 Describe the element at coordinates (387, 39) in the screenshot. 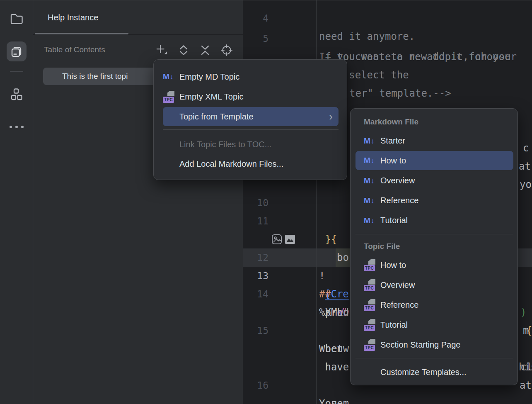

I see `editor-line: + to create a new topic, choose` at that location.